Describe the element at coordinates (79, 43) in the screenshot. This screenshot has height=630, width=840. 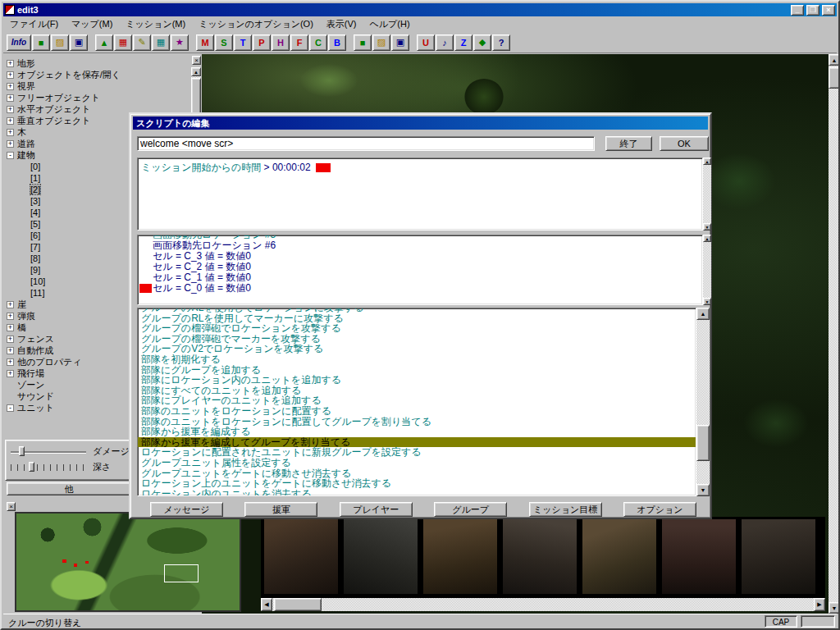
I see `save-map-icon: ▣` at that location.